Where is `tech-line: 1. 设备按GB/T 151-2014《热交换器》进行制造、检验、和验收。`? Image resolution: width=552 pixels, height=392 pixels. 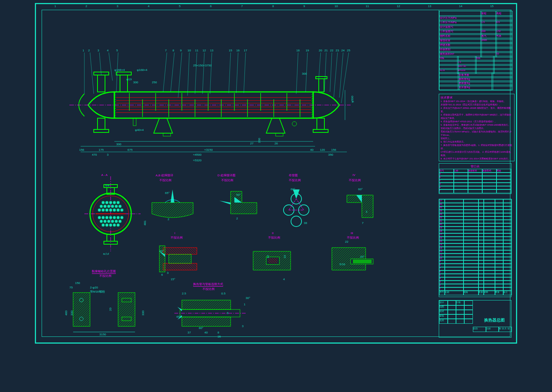
tech-line: 1. 设备按GB/T 151-2014《热交换器》进行制造、检验、和验收。 is located at coordinates (477, 101).